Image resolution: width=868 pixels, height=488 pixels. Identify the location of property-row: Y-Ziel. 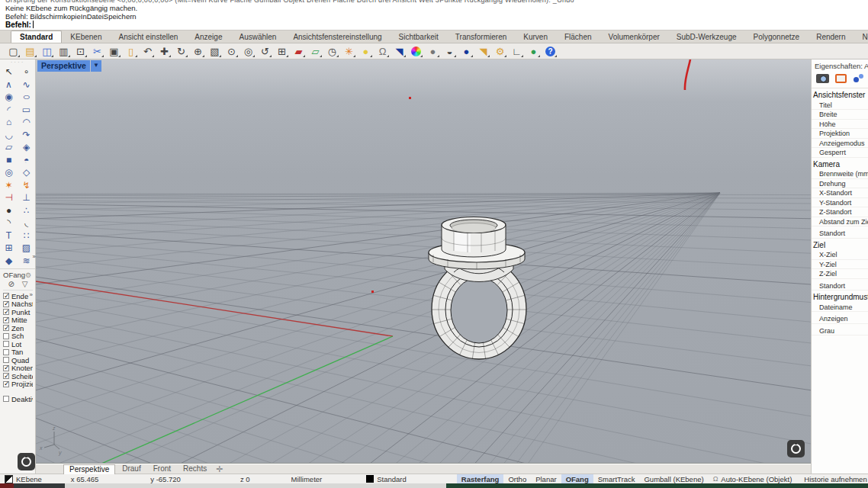
(840, 265).